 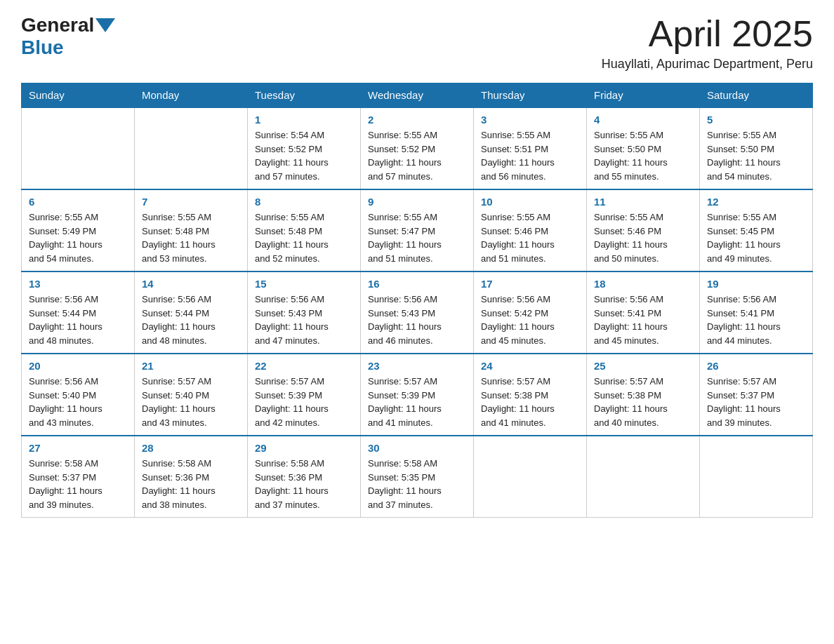 What do you see at coordinates (417, 320) in the screenshot?
I see `day-info: Sunrise: 5:56 AM Sunset: 5:43 PM Dayligh…` at bounding box center [417, 320].